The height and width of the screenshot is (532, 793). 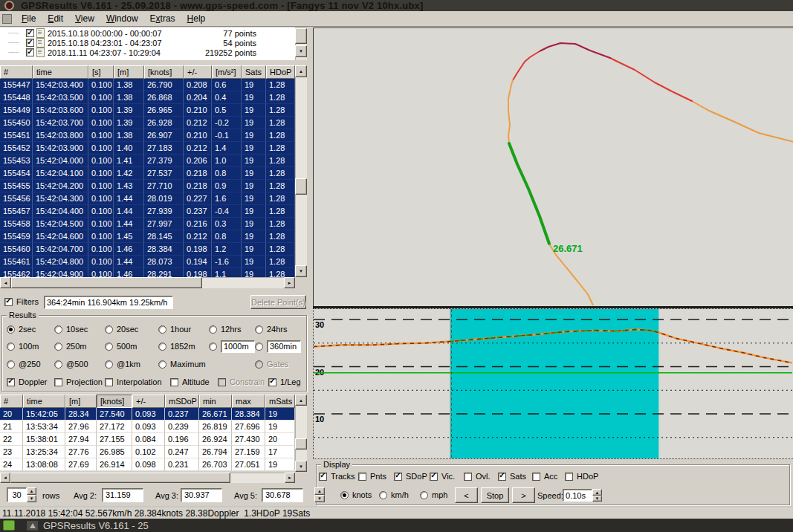 I want to click on rows-spin-up-icon, so click(x=31, y=491).